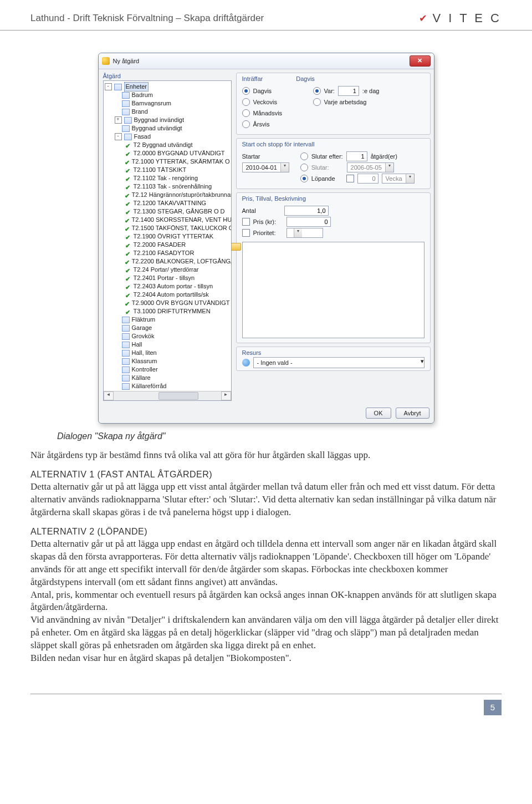  What do you see at coordinates (236, 247) in the screenshot?
I see `folder-icon` at bounding box center [236, 247].